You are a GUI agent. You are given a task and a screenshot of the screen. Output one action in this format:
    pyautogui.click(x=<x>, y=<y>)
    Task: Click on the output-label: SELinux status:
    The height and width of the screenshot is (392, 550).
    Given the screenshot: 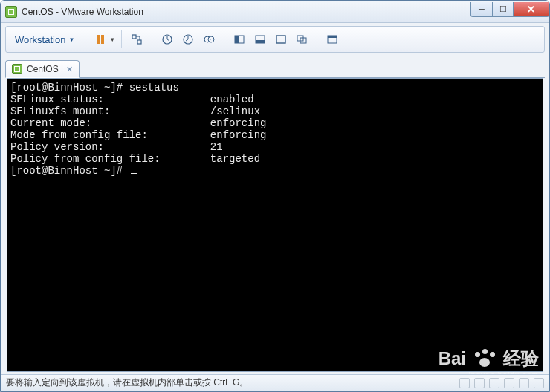 What is the action you would take?
    pyautogui.click(x=57, y=99)
    